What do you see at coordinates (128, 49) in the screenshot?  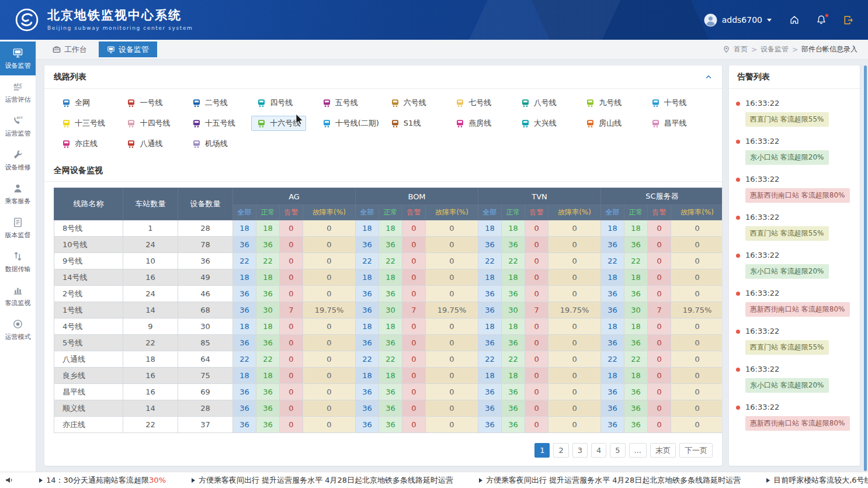 I see `tab-1: 设备监管` at bounding box center [128, 49].